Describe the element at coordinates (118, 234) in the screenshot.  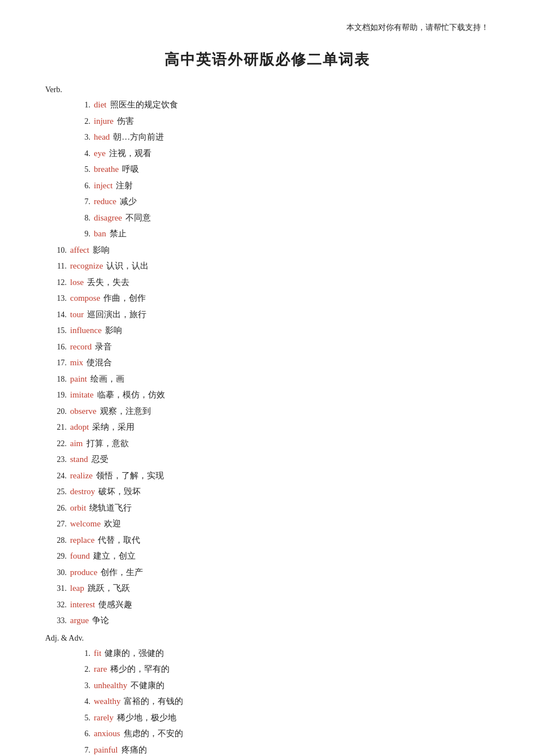
I see `chinese-meaning: 禁止` at that location.